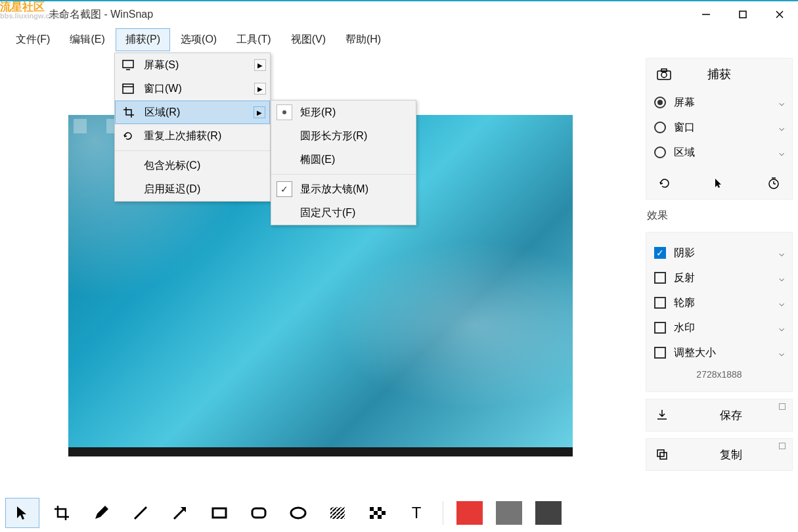 This screenshot has width=798, height=532. Describe the element at coordinates (719, 454) in the screenshot. I see `copy-button: 复制` at that location.